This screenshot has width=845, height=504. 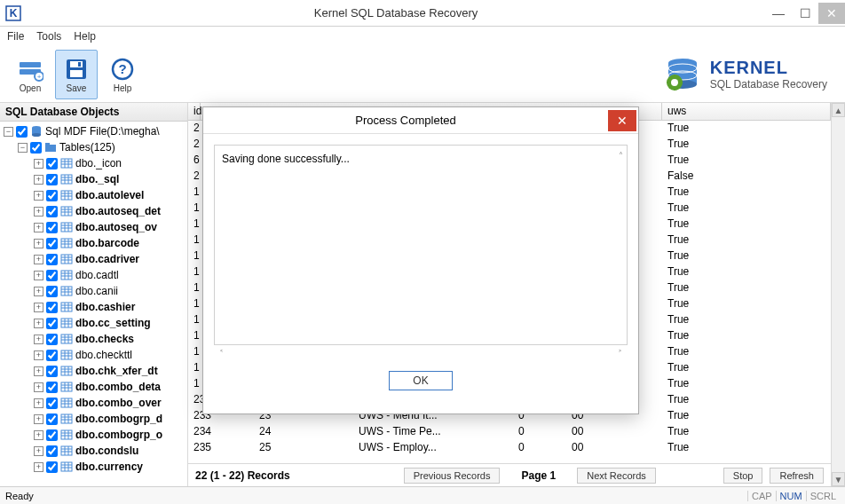 I want to click on menu-help: Help, so click(x=85, y=36).